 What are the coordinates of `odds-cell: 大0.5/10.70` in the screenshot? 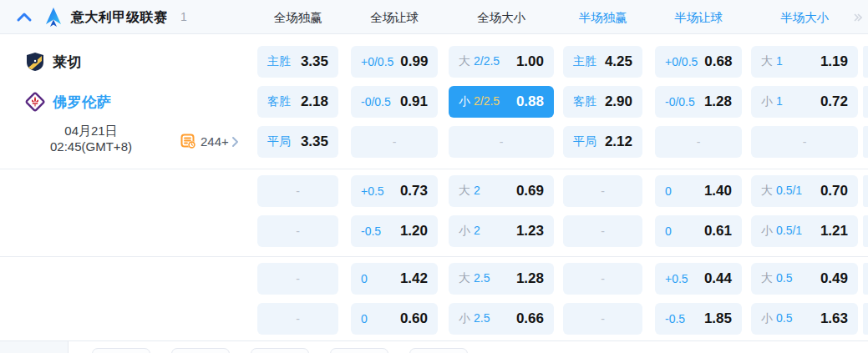 It's located at (805, 191).